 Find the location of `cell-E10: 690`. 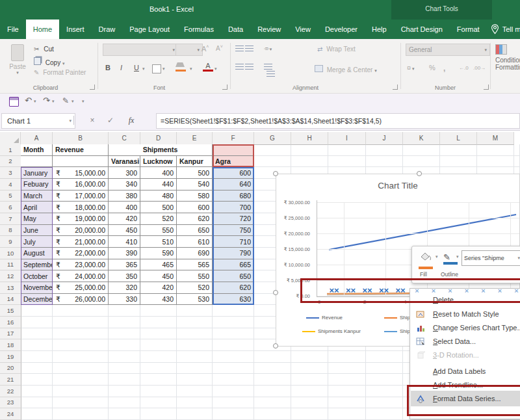

cell-E10: 690 is located at coordinates (195, 254).